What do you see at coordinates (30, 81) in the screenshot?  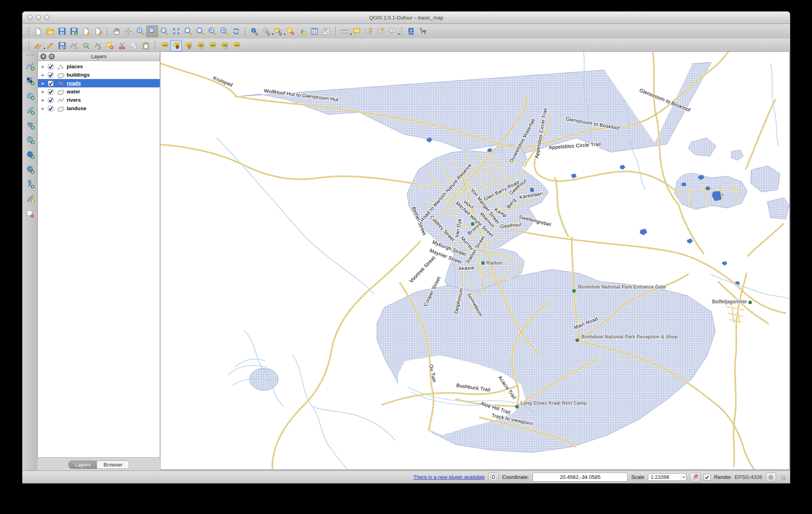 I see `add-raster-layer-button` at bounding box center [30, 81].